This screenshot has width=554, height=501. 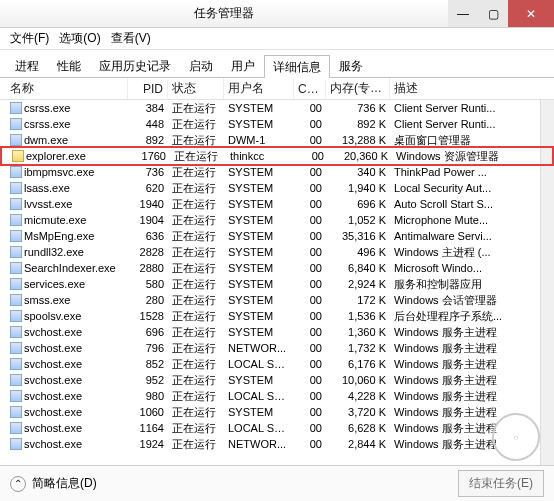 I want to click on simple-info-toggle: ⌃ 简略信息(D), so click(x=54, y=484).